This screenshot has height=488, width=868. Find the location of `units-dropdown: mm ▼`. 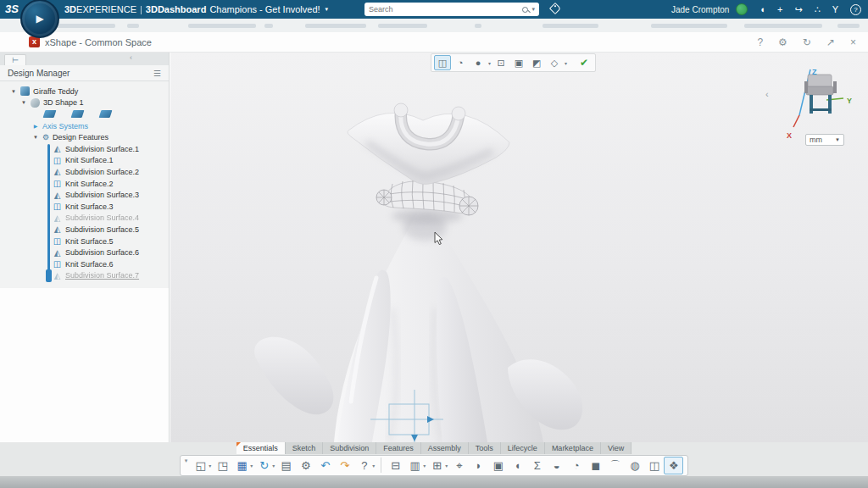

units-dropdown: mm ▼ is located at coordinates (825, 140).